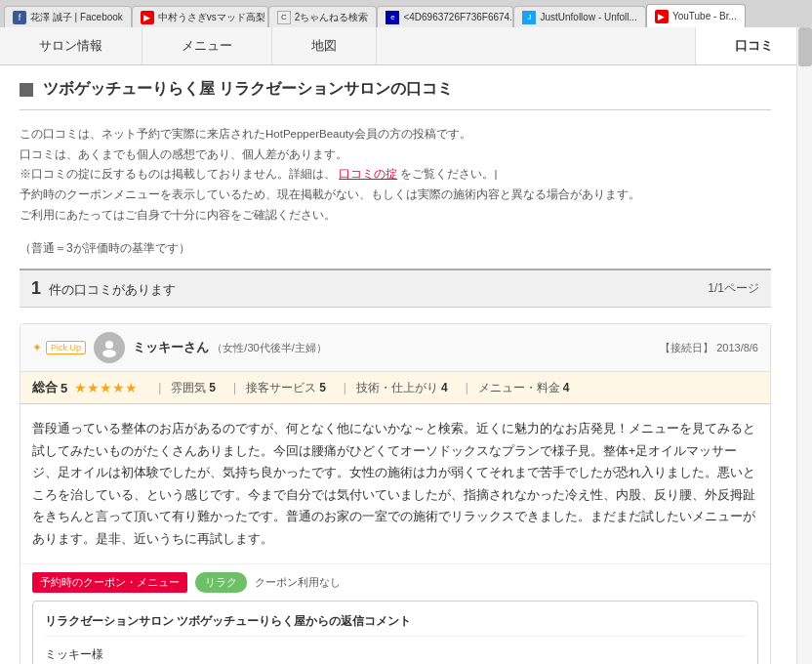 Image resolution: width=812 pixels, height=664 pixels. I want to click on notice-line3-text: ※口コミの掟に反するものは掲載しておりません。詳細は、, so click(178, 174).